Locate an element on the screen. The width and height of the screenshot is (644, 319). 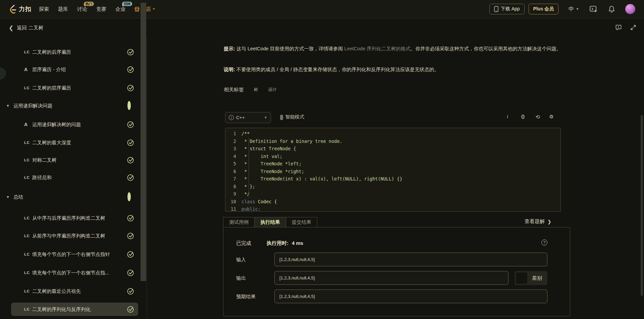
result-row-label: 输出 is located at coordinates (241, 278).